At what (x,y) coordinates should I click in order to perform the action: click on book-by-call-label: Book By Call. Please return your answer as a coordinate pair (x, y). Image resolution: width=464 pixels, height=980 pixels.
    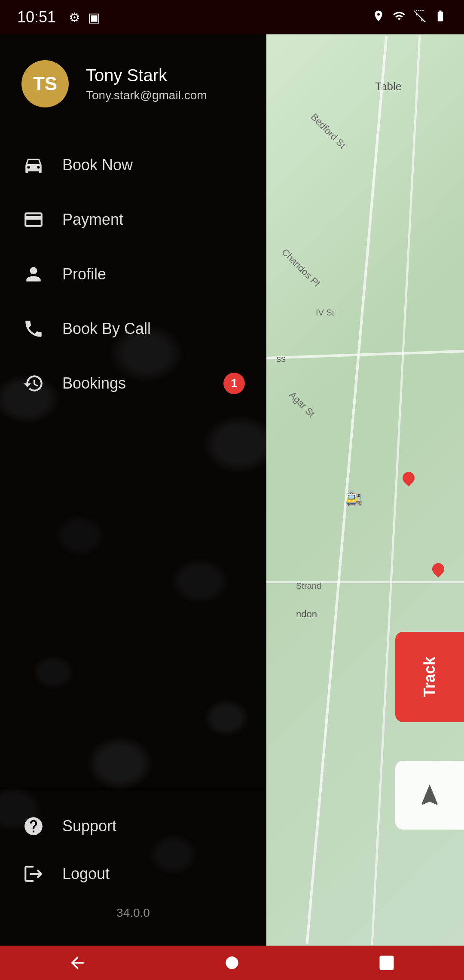
    Looking at the image, I should click on (107, 329).